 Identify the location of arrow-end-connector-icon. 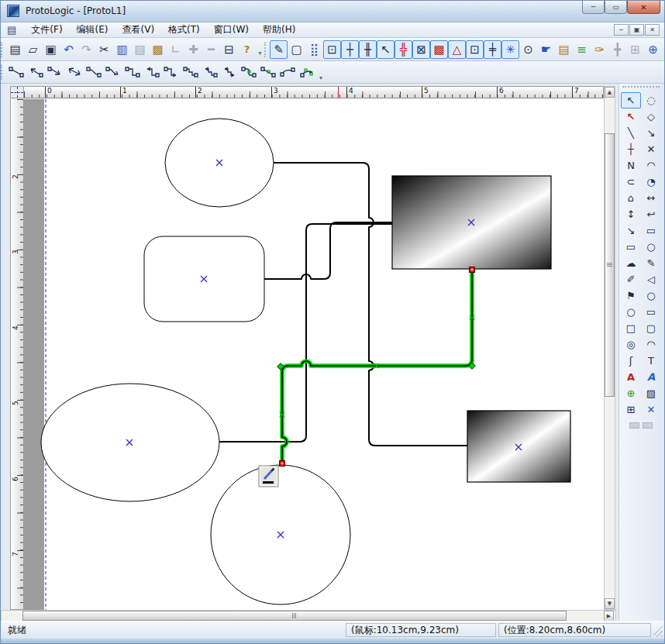
(54, 72).